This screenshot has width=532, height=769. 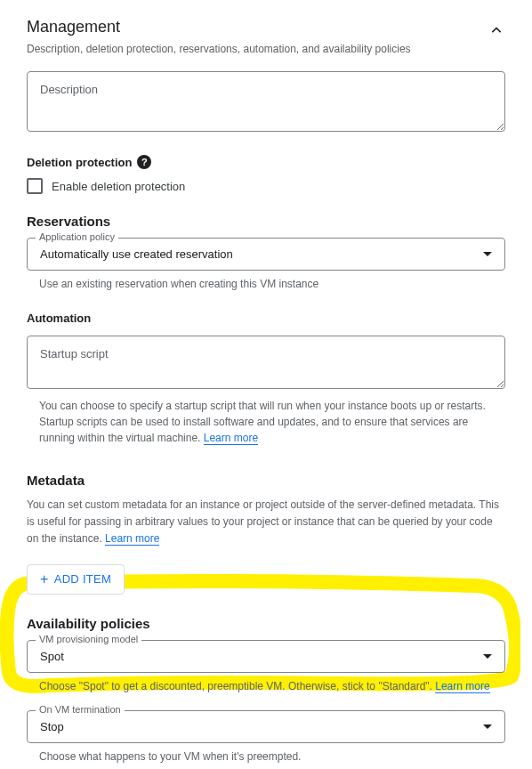 I want to click on section-title-management: Management, so click(x=73, y=27).